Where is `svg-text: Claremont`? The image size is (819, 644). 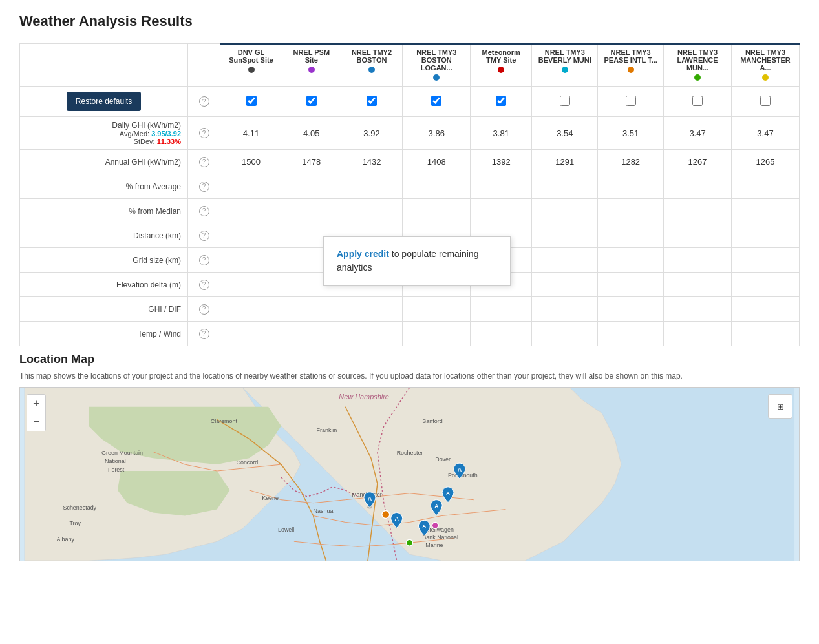
svg-text: Claremont is located at coordinates (224, 421).